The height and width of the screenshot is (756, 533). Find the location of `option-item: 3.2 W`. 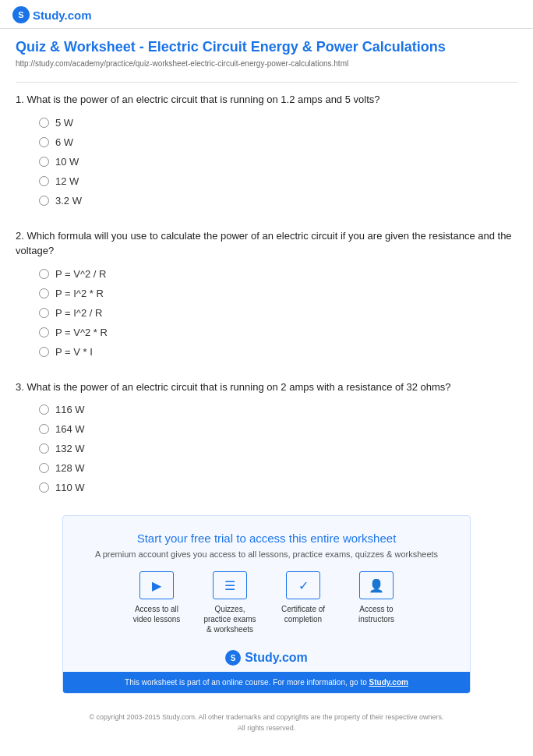

option-item: 3.2 W is located at coordinates (278, 201).